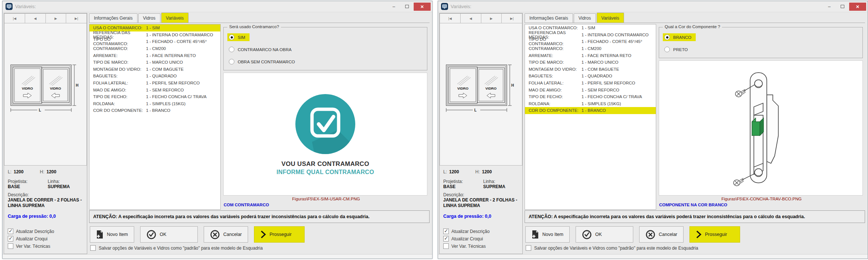 This screenshot has width=868, height=260. What do you see at coordinates (446, 246) in the screenshot?
I see `checkbox-icon` at bounding box center [446, 246].